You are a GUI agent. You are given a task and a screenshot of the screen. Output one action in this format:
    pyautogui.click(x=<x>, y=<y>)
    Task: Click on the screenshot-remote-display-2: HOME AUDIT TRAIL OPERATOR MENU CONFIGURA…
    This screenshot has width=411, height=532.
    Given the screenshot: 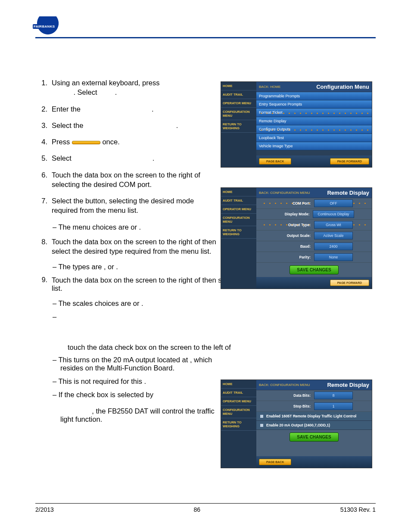 What is the action you would take?
    pyautogui.click(x=296, y=424)
    